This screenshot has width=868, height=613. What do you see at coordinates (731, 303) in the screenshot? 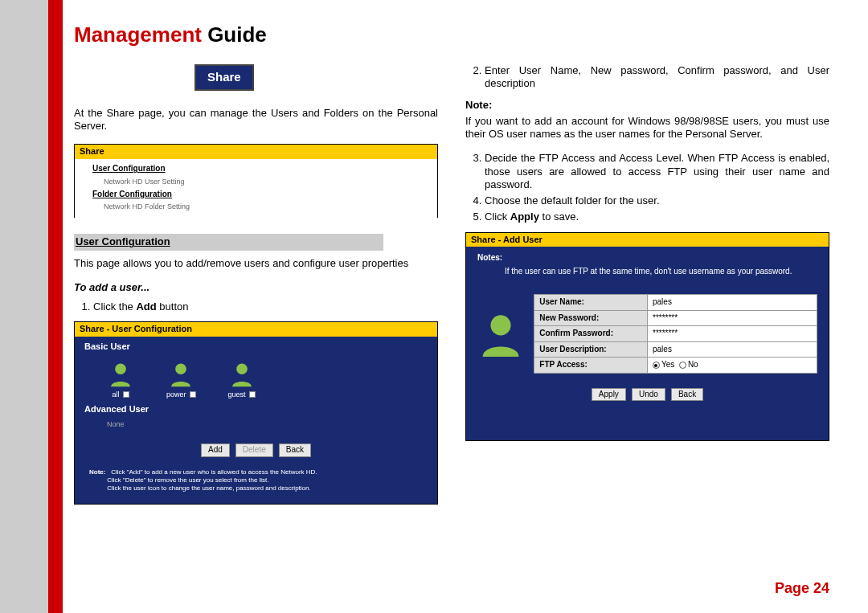
I see `value-user-name: pales` at bounding box center [731, 303].